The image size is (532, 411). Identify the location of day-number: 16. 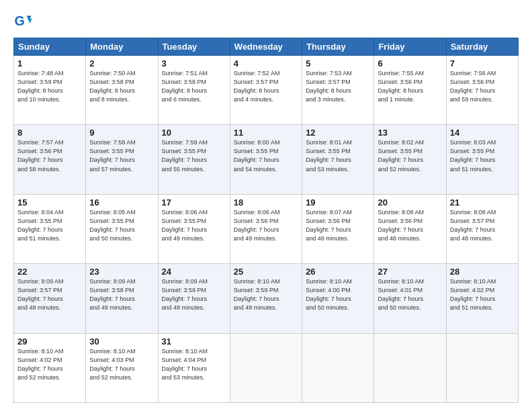
(122, 203).